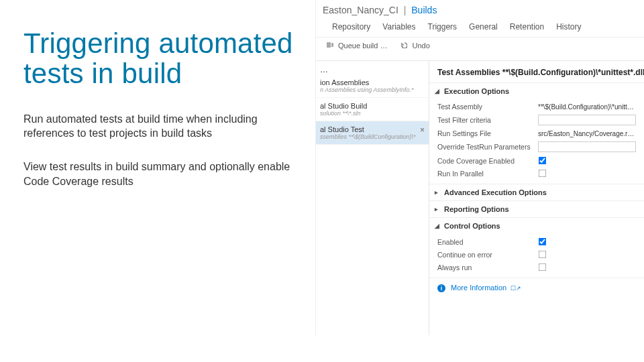 Image resolution: width=644 pixels, height=362 pixels. Describe the element at coordinates (372, 137) in the screenshot. I see `task-desc: ssemblies **\$(BuildConfiguration)\*` at that location.